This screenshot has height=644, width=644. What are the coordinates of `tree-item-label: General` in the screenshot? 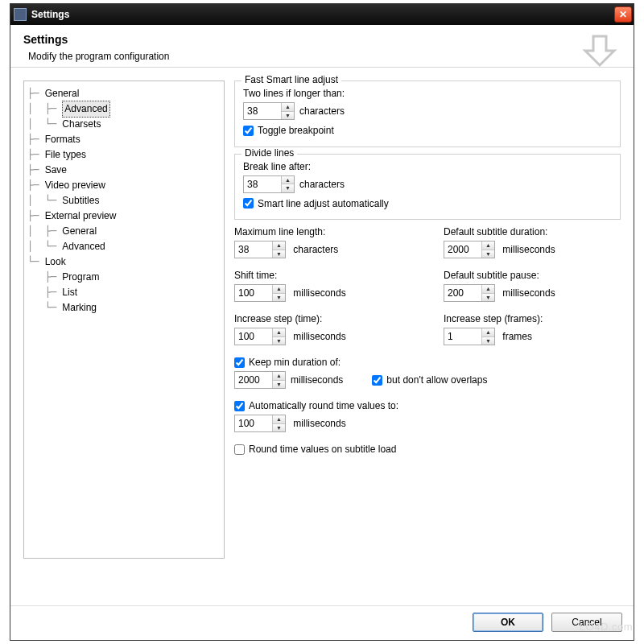 It's located at (79, 232).